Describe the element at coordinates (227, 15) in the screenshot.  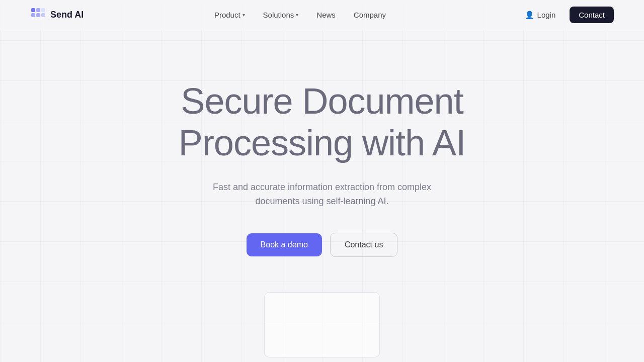
I see `nav-product-label: Product` at that location.